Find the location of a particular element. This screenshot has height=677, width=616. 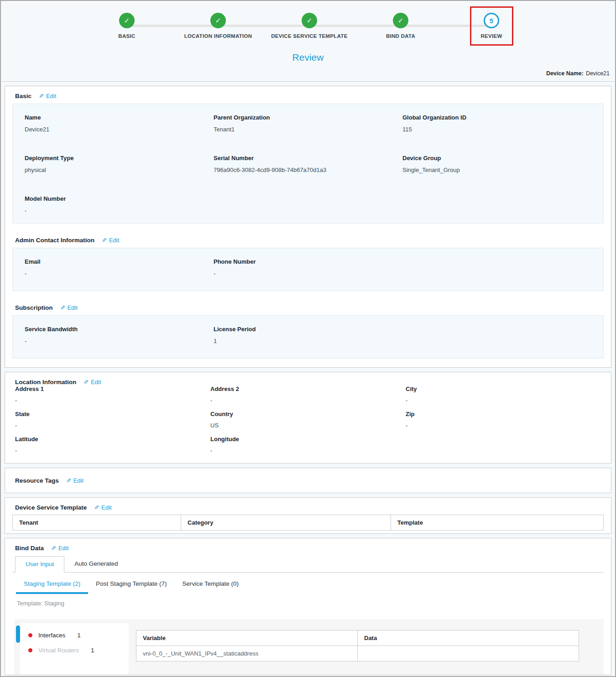

dst-table-header-row: Tenant Category Template is located at coordinates (308, 523).